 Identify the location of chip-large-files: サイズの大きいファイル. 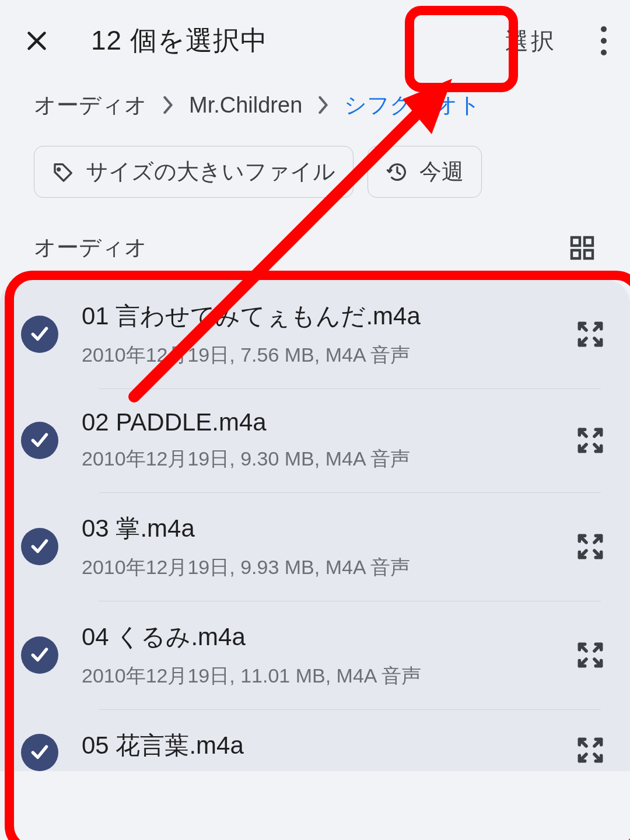
(194, 172).